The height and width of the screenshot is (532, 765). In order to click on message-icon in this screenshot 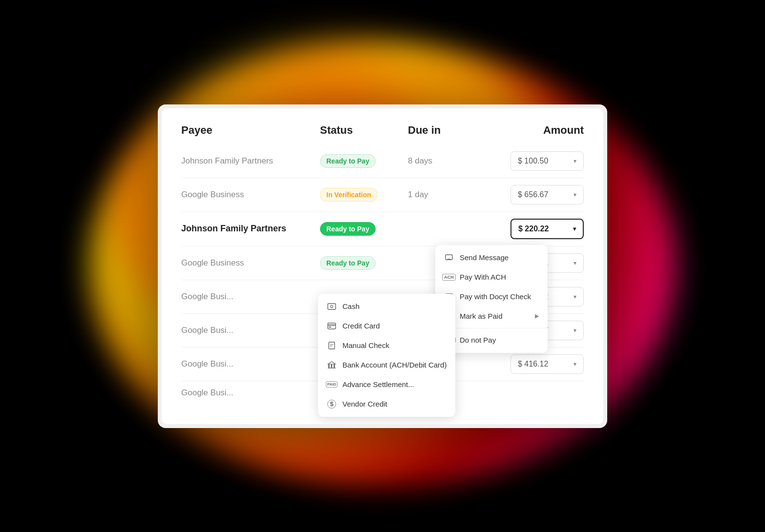, I will do `click(449, 258)`.